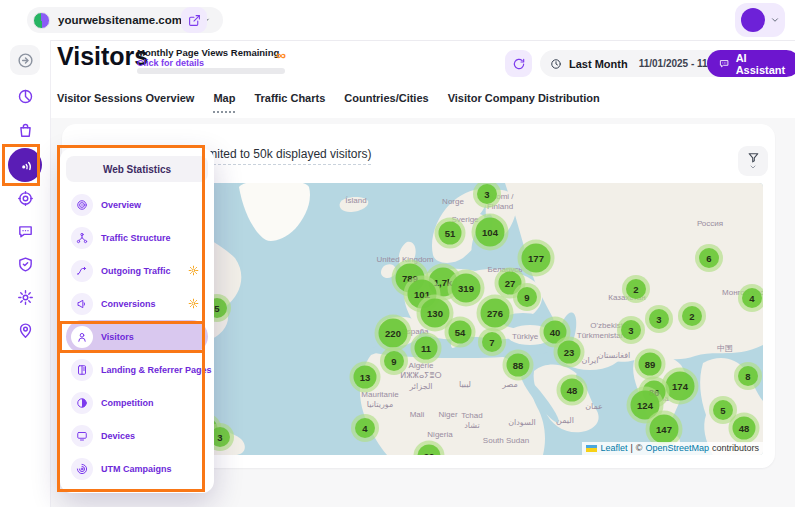 The height and width of the screenshot is (507, 795). What do you see at coordinates (492, 342) in the screenshot?
I see `visitor-cluster-marker: 7` at bounding box center [492, 342].